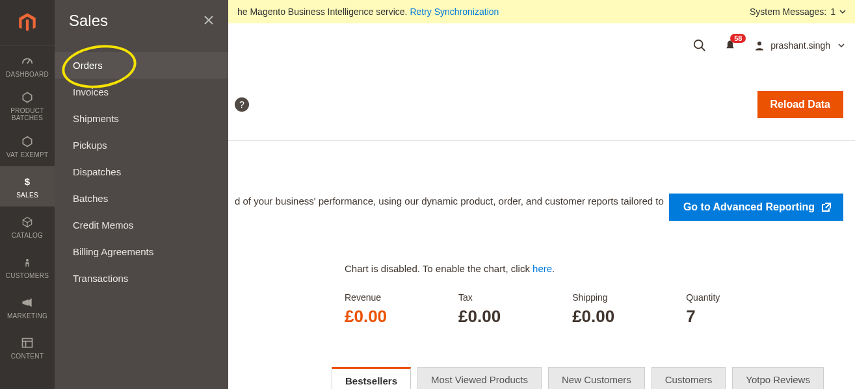 This screenshot has height=389, width=868. Describe the element at coordinates (242, 105) in the screenshot. I see `help-icon: ?` at that location.